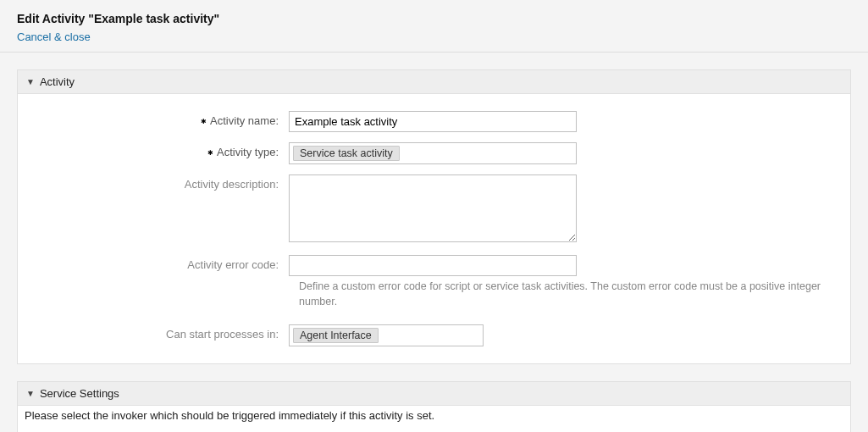  I want to click on panel-service-settings: ▼ Service Settings Please select the inv…, so click(434, 407).